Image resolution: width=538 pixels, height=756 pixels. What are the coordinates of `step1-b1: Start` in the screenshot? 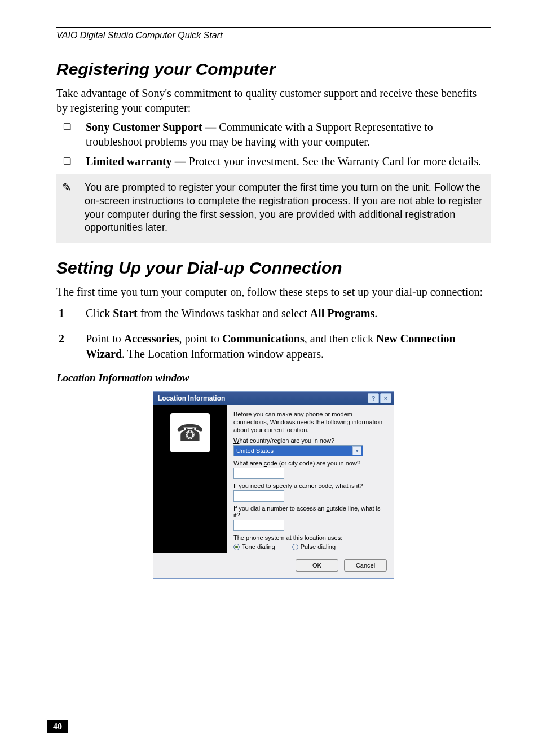 It's located at (125, 313).